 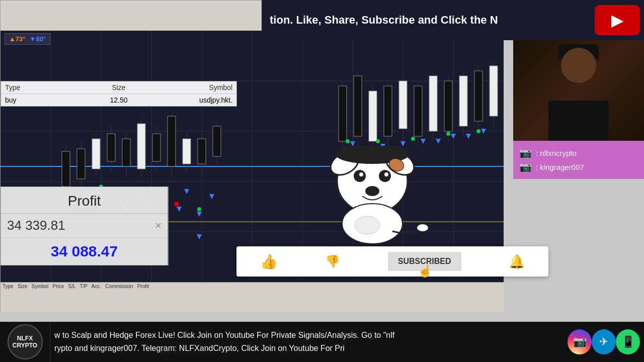 I want to click on top-banner: tion. Like, Share, Subscribe and Click t…, so click(x=453, y=20).